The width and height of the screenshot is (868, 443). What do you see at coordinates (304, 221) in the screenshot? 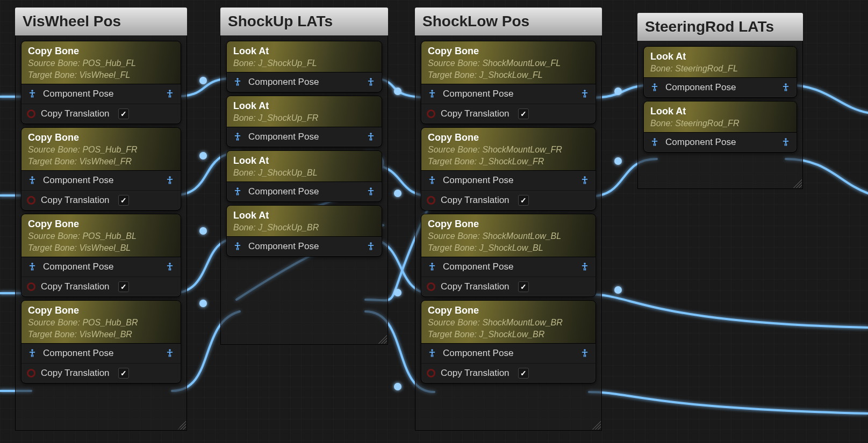
I see `node-header: Look AtBone: J_ShockUp_BR` at bounding box center [304, 221].